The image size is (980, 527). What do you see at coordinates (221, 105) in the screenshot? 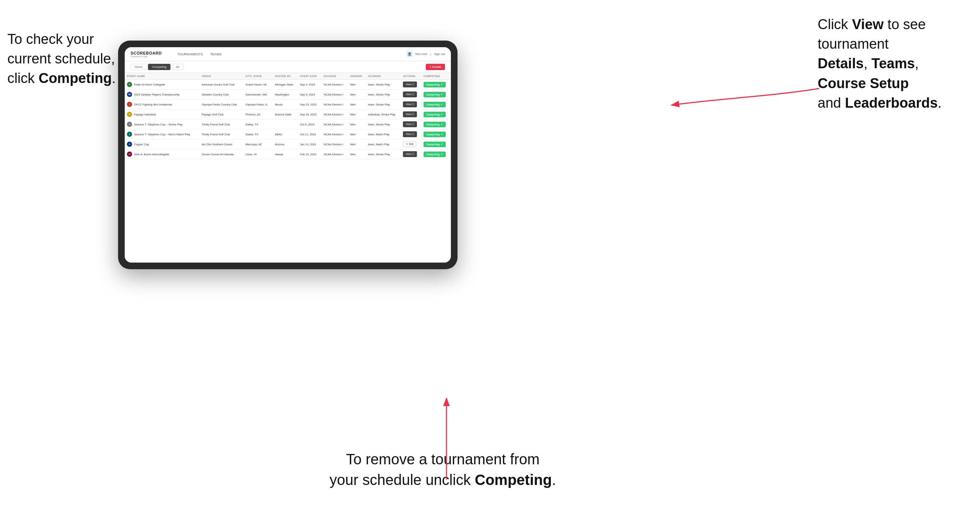
I see `venue-cell: Olympia Fields Country Club` at bounding box center [221, 105].